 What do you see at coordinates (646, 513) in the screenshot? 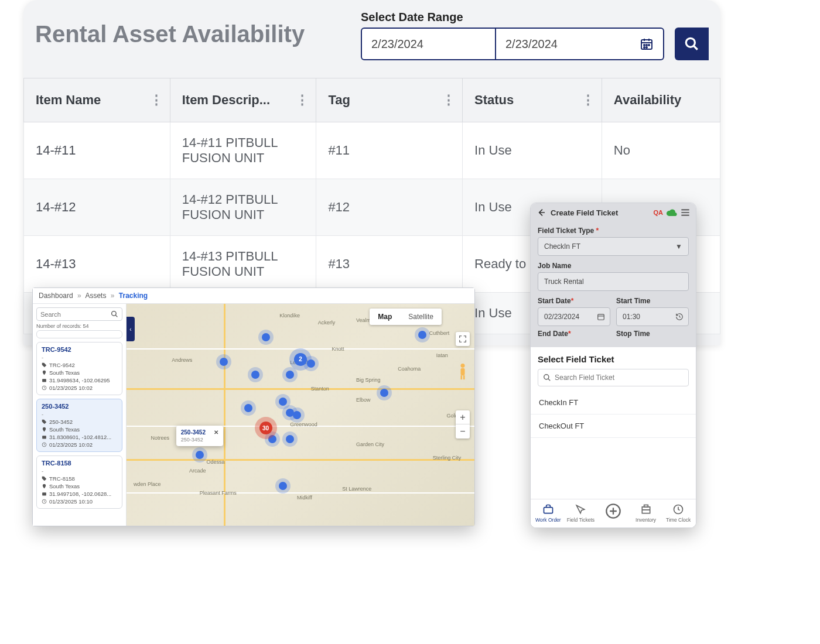
I see `nav-inventory: Inventory` at bounding box center [646, 513].